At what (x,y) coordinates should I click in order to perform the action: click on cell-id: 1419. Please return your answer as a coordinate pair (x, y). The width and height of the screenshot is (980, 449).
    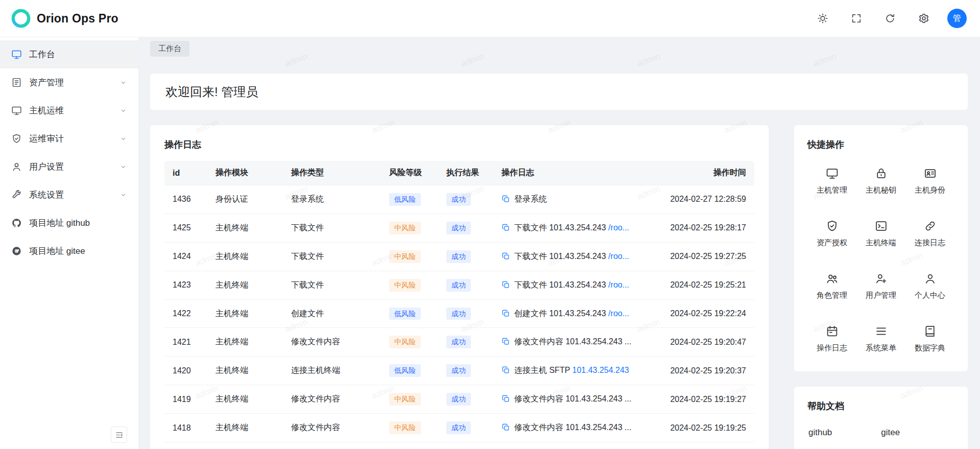
    Looking at the image, I should click on (186, 399).